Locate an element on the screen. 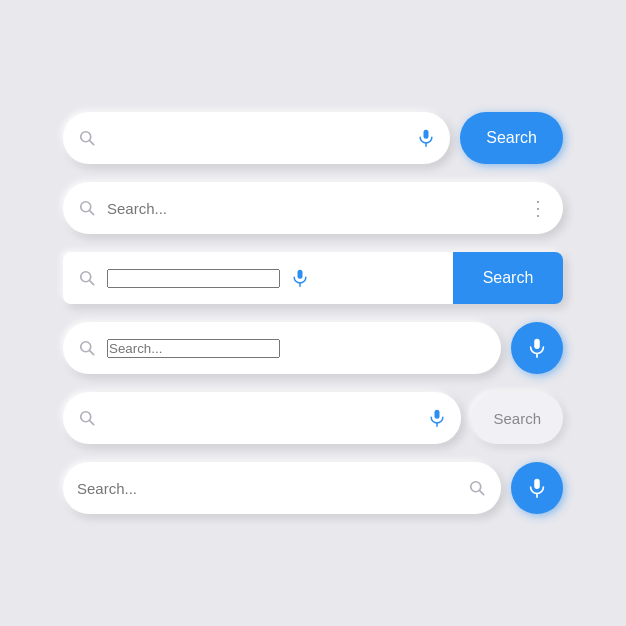 The height and width of the screenshot is (626, 626). search-icon is located at coordinates (87, 138).